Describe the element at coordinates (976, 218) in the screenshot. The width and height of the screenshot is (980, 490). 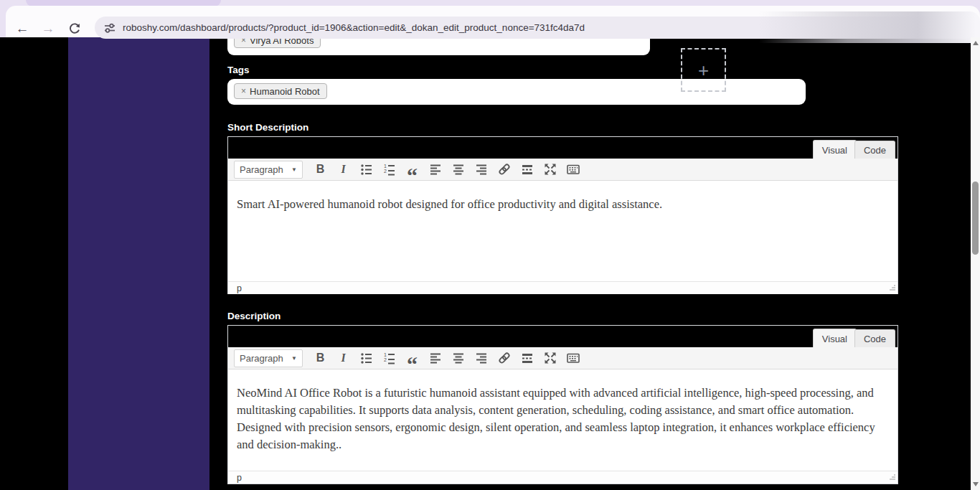
I see `scrollbar-thumb` at that location.